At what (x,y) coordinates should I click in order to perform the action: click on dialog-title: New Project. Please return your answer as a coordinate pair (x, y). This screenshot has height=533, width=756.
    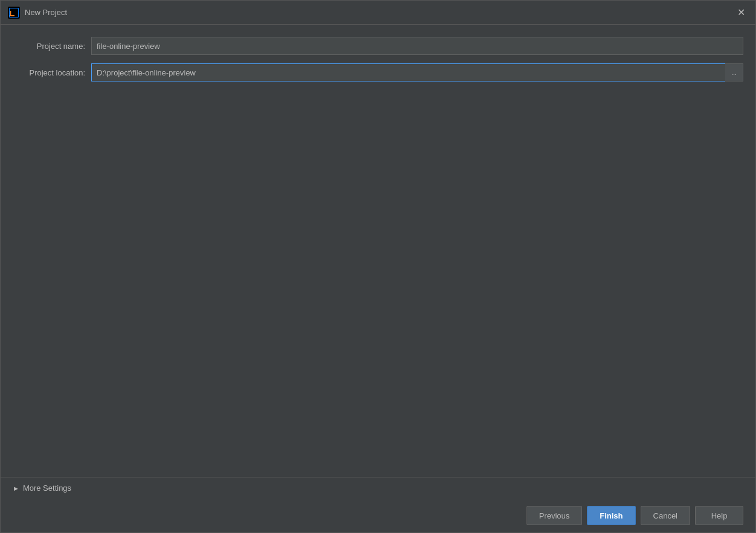
    Looking at the image, I should click on (46, 12).